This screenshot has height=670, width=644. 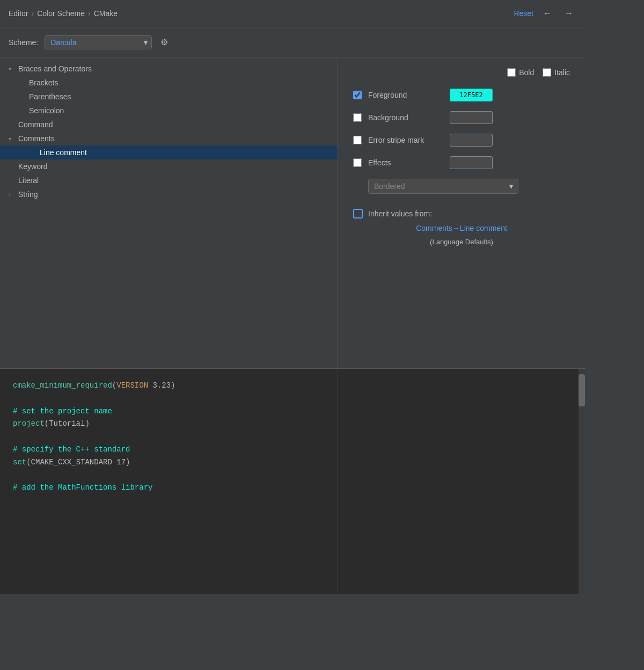 What do you see at coordinates (462, 118) in the screenshot?
I see `background-row: Background` at bounding box center [462, 118].